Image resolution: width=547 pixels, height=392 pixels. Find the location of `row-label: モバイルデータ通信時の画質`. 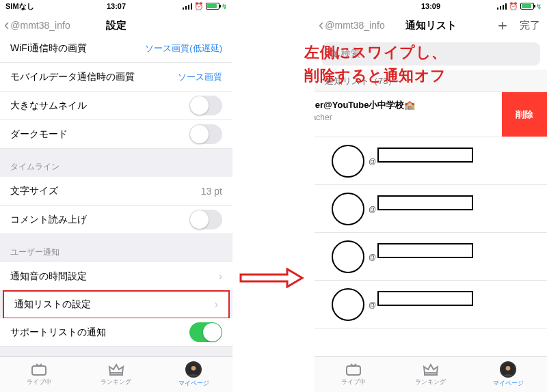

row-label: モバイルデータ通信時の画質 is located at coordinates (72, 77).